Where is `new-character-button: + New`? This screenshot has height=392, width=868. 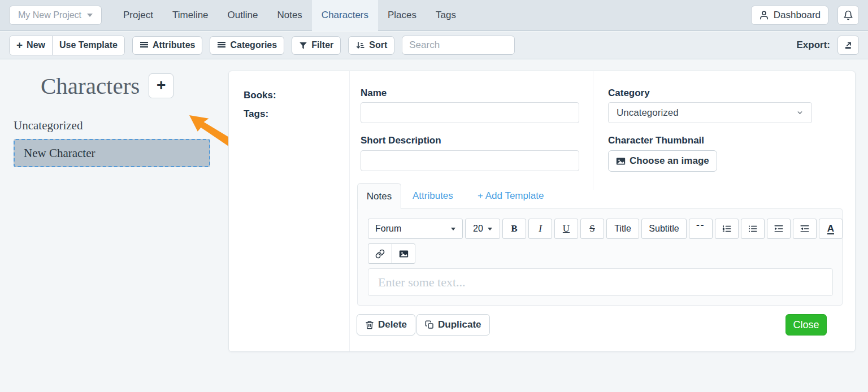
new-character-button: + New is located at coordinates (31, 45).